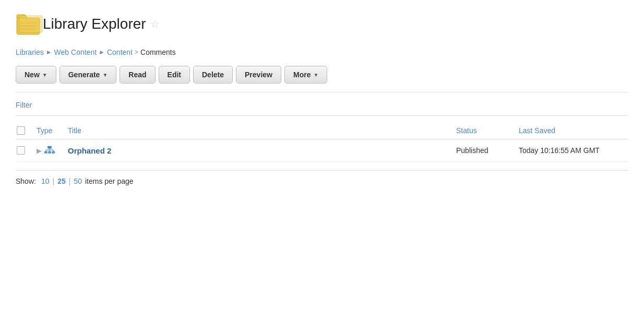 The image size is (644, 329). What do you see at coordinates (322, 178) in the screenshot?
I see `pagination: Show: 10 | 25 | 50 items per page` at bounding box center [322, 178].